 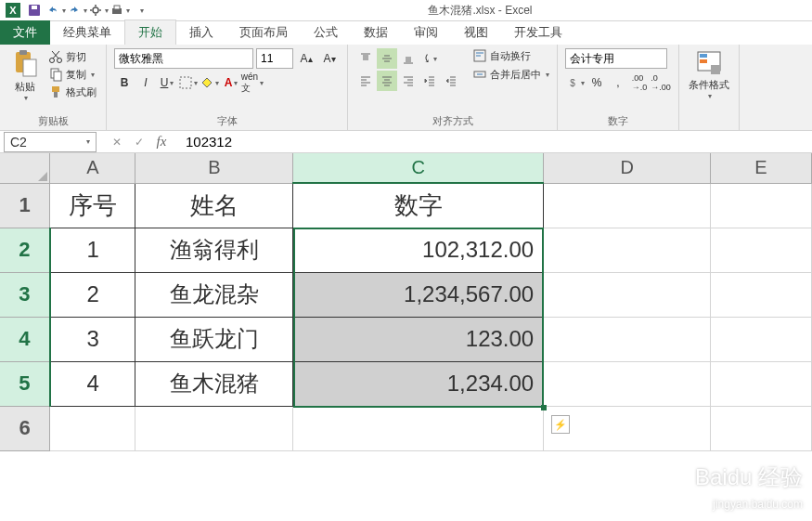 What do you see at coordinates (25, 205) in the screenshot?
I see `row-header-1: 1` at bounding box center [25, 205].